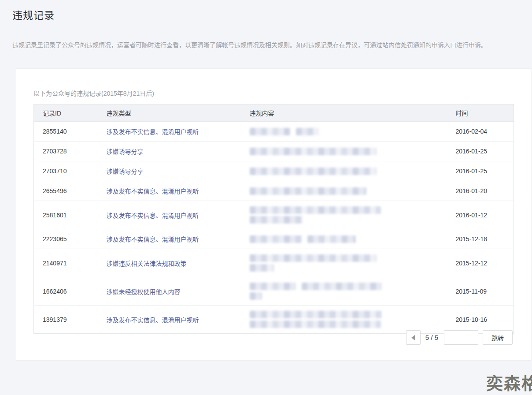 The height and width of the screenshot is (395, 532). Describe the element at coordinates (66, 152) in the screenshot. I see `record-id: 2703728` at that location.